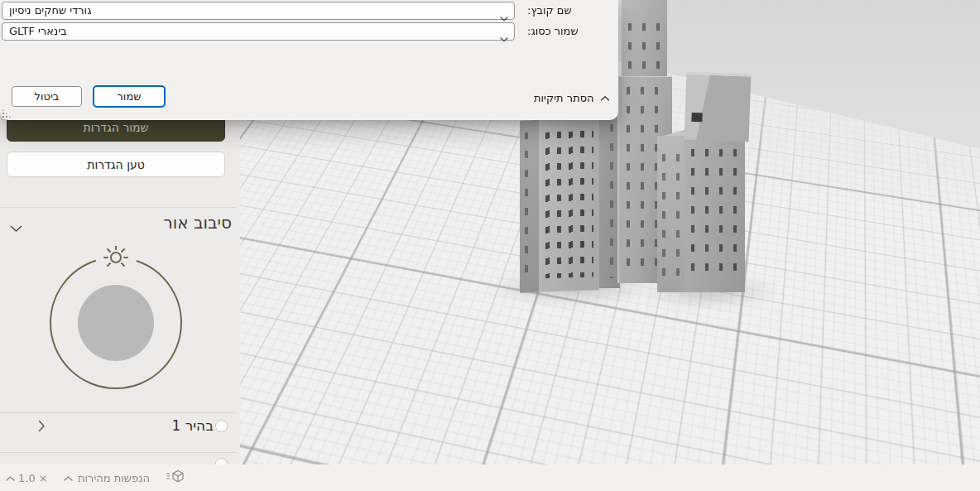  I want to click on file-name-combobox: גורדי שחקים ניסיון, so click(258, 11).